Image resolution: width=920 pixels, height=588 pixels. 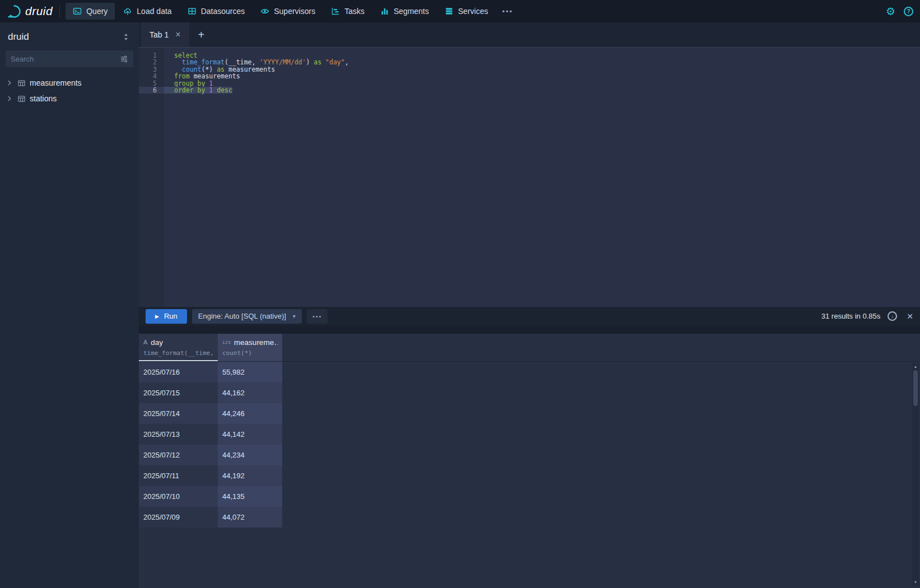 What do you see at coordinates (916, 366) in the screenshot?
I see `scroll-up-icon: ▲` at bounding box center [916, 366].